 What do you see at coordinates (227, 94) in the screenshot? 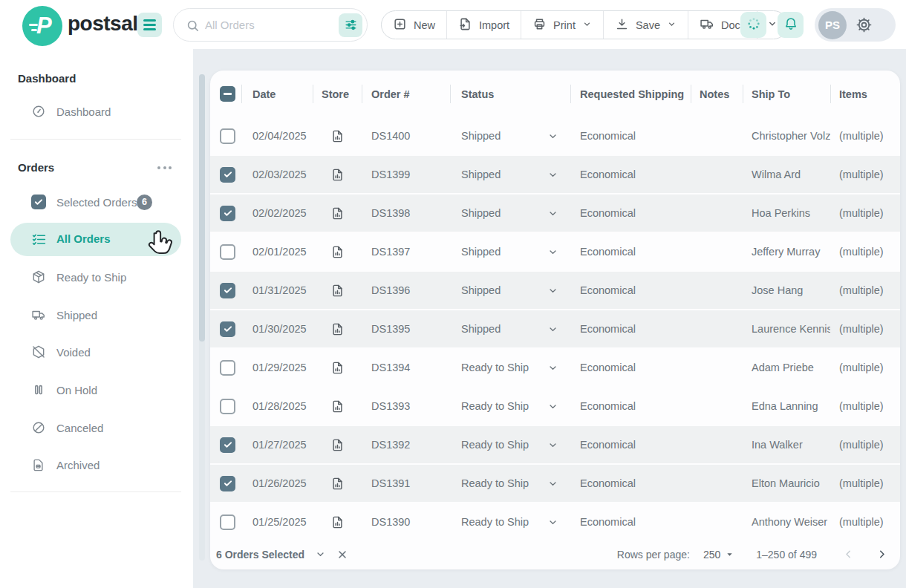
I see `select-all-checkbox` at bounding box center [227, 94].